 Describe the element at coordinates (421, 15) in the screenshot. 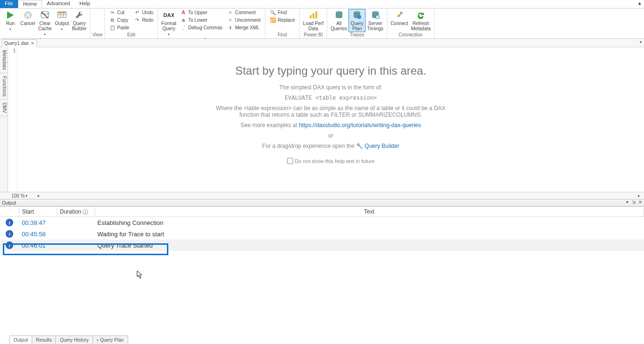

I see `refresh-icon` at that location.